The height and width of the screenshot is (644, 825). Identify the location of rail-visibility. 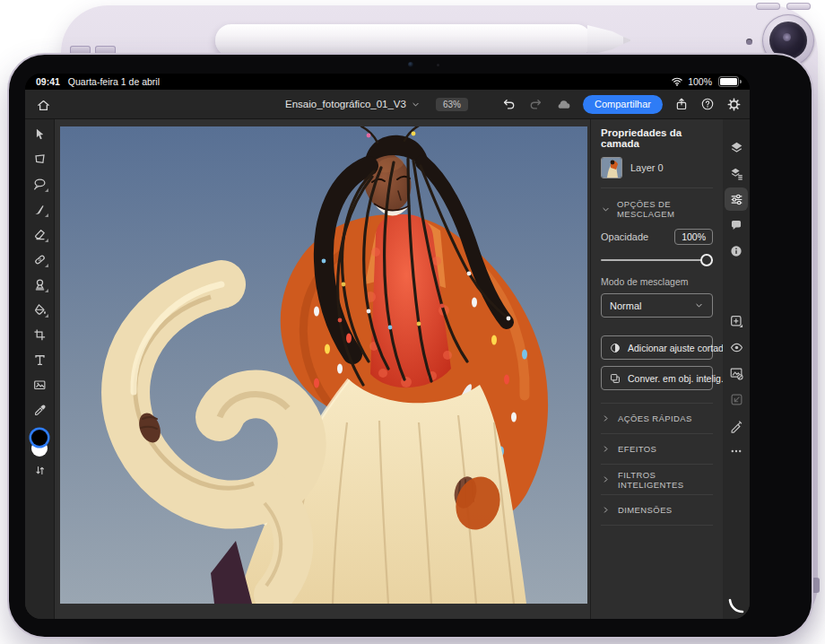
(736, 347).